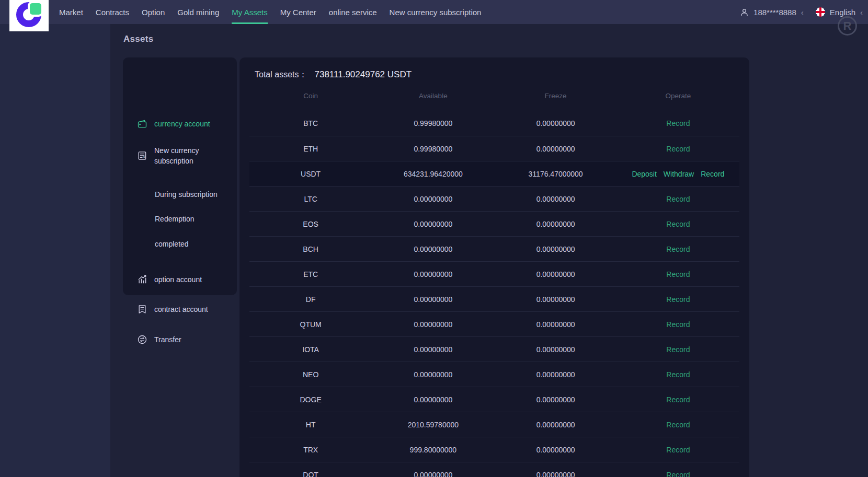 Image resolution: width=868 pixels, height=477 pixels. I want to click on table-row-neo: NEO0.000000000.00000000Record, so click(495, 374).